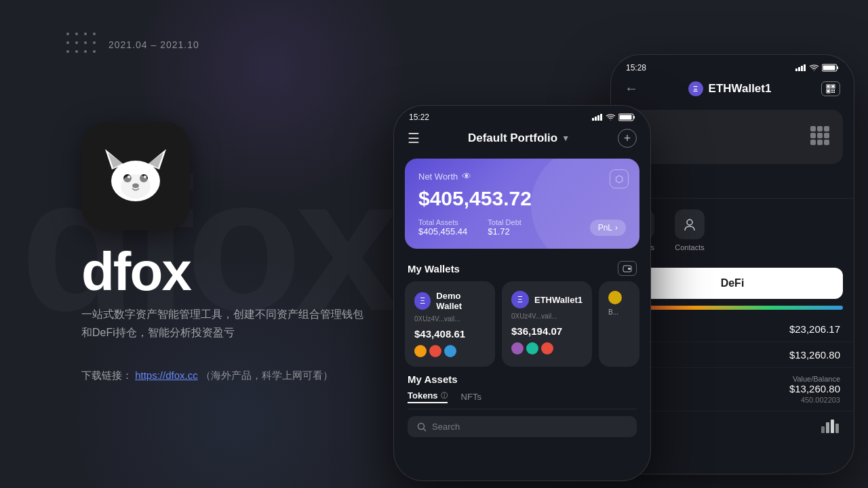  I want to click on dots-grid, so click(83, 44).